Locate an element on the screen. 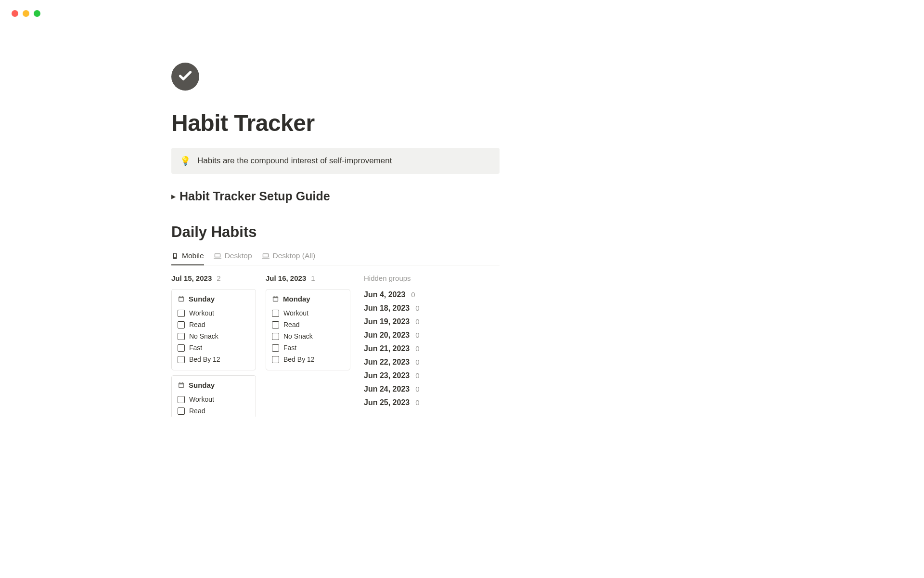  page-title: Habit Tracker is located at coordinates (335, 123).